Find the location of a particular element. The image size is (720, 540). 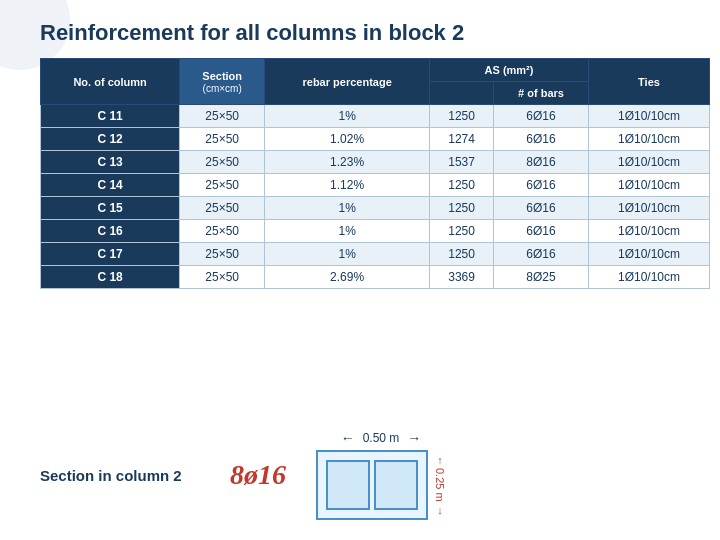

diagram-row: ↑ 0.25 m ↓ is located at coordinates (381, 485).